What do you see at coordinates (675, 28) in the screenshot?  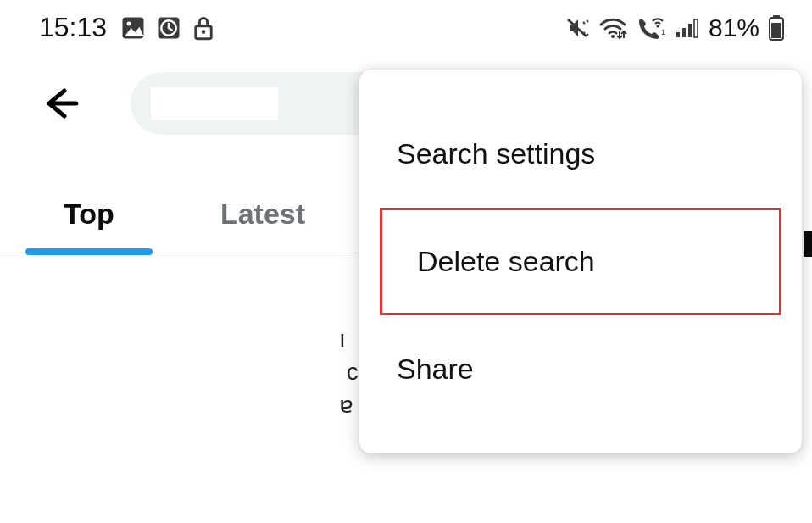 I see `status-right: 1 81%` at bounding box center [675, 28].